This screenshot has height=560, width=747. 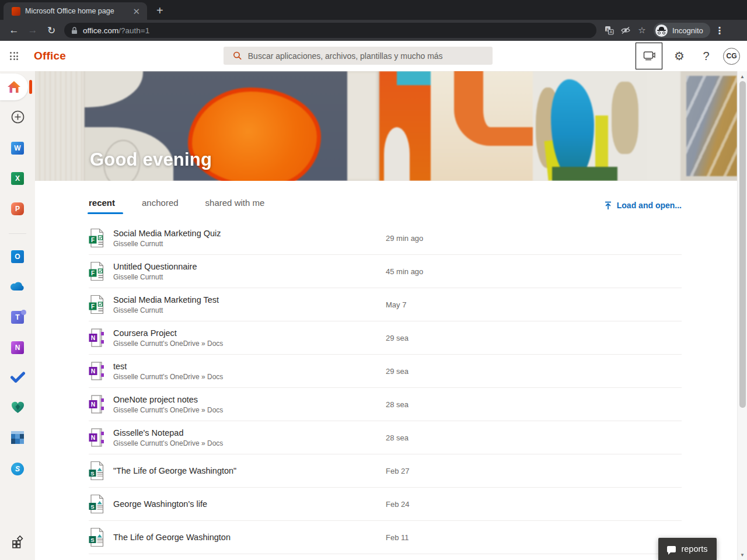 What do you see at coordinates (368, 56) in the screenshot?
I see `search-input` at bounding box center [368, 56].